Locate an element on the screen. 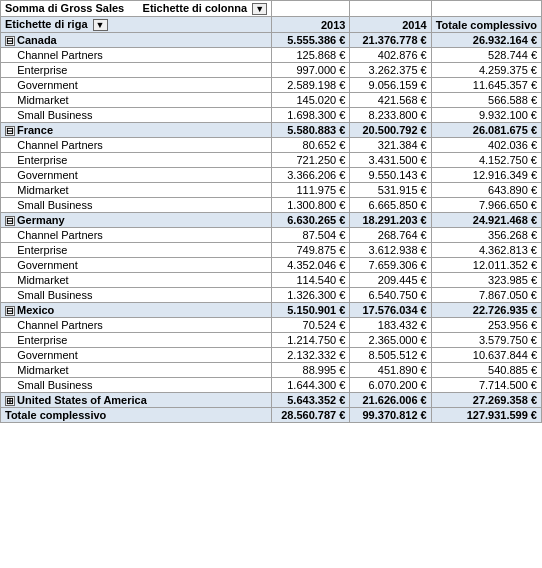 The height and width of the screenshot is (568, 542). segment-2013-value: 88.995 € is located at coordinates (311, 370).